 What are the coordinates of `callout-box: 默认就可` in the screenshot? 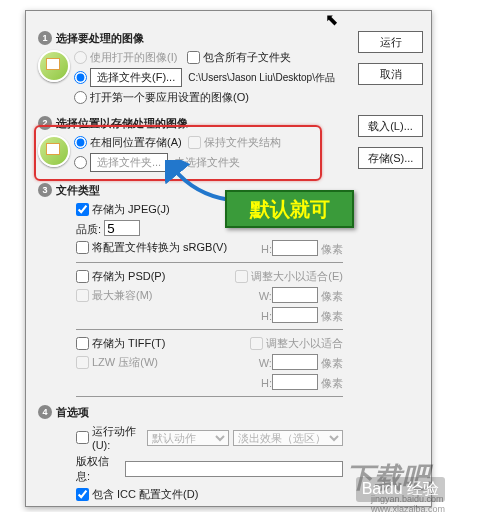 It's located at (290, 209).